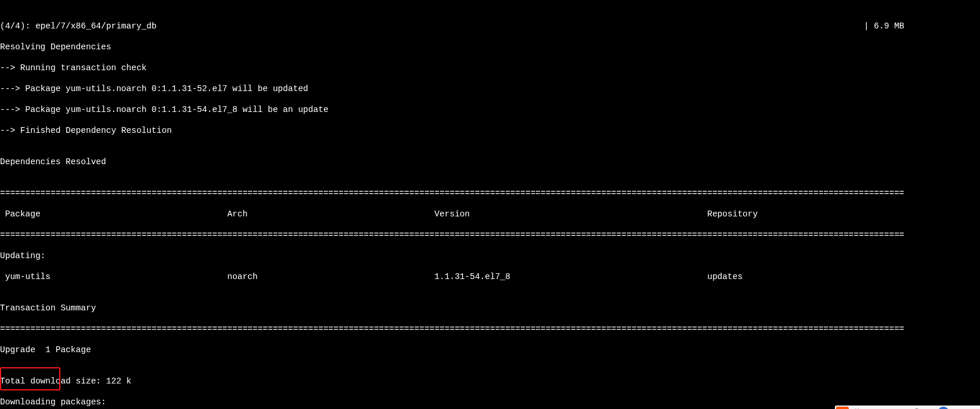 The width and height of the screenshot is (980, 409). Describe the element at coordinates (452, 277) in the screenshot. I see `table-row: yum-utils noarch 1.1.31-54.el7_8 updates…` at that location.